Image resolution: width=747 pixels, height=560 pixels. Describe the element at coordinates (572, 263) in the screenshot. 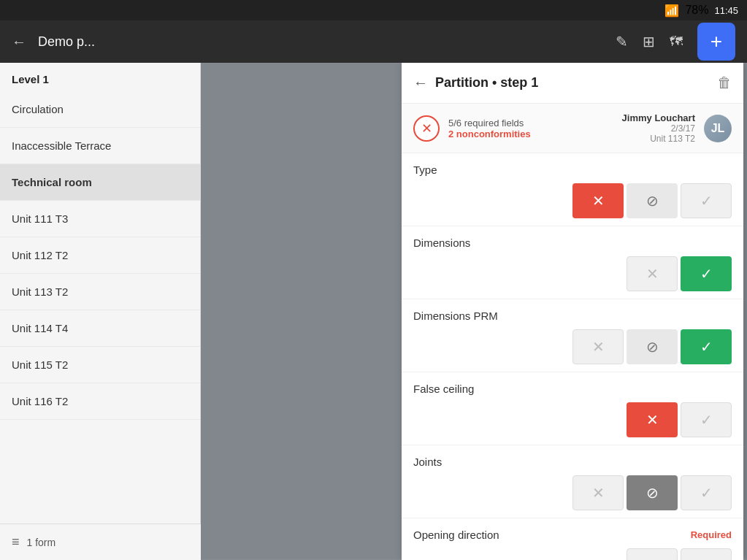

I see `field-dimensions: Dimensions ✕ ✓` at that location.